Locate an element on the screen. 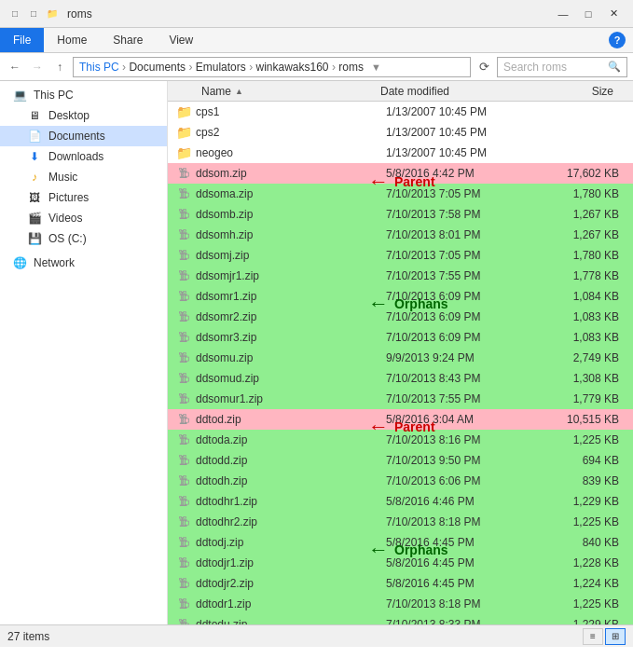 This screenshot has height=672, width=633. table-row: 🗜 ddsoma.zip 7/10/2013 7:05 PM 1,780 KB is located at coordinates (401, 194).